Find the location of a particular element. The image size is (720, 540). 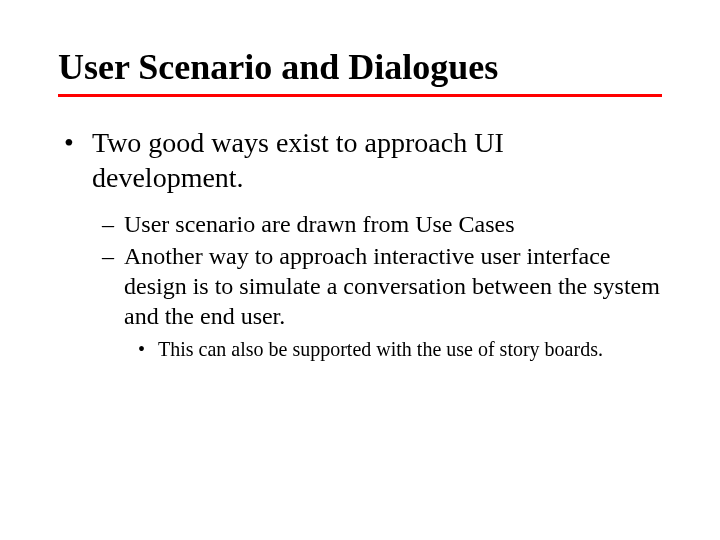

bullet-level1: • Two good ways exist to approach UI dev… is located at coordinates (360, 160).